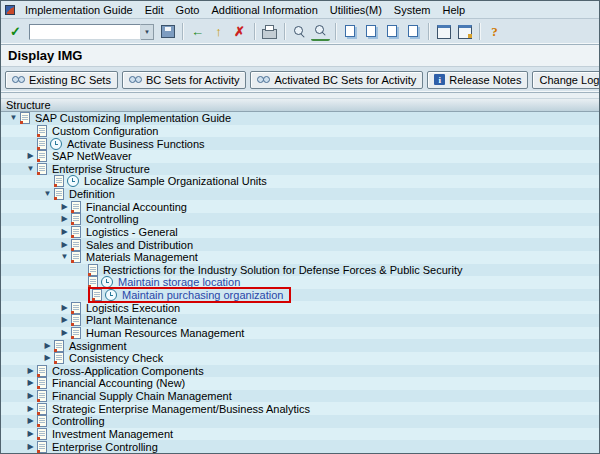 Image resolution: width=600 pixels, height=454 pixels. Describe the element at coordinates (300, 308) in the screenshot. I see `tree-row: ▶Logistics Execution` at that location.